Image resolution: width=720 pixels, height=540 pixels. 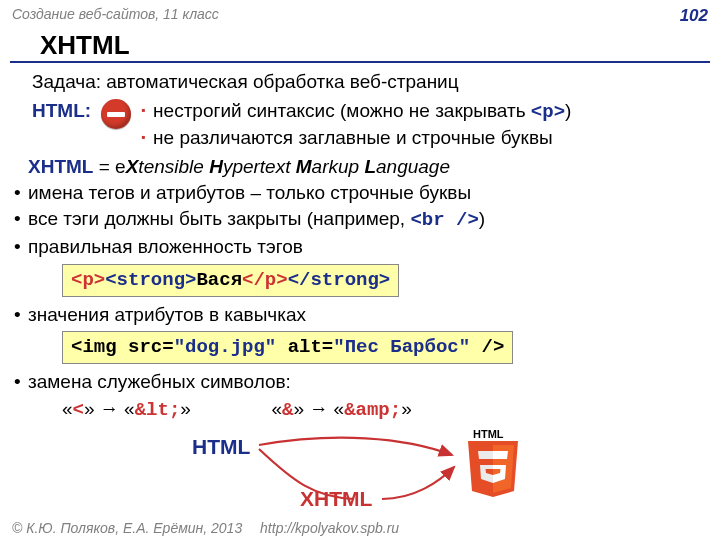 I want to click on list-item: правильная вложенность тэгов, so click(x=358, y=246).